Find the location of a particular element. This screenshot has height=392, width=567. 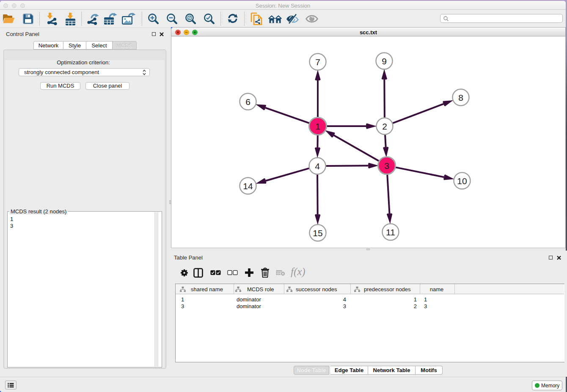

svg-text: 4 is located at coordinates (317, 166).